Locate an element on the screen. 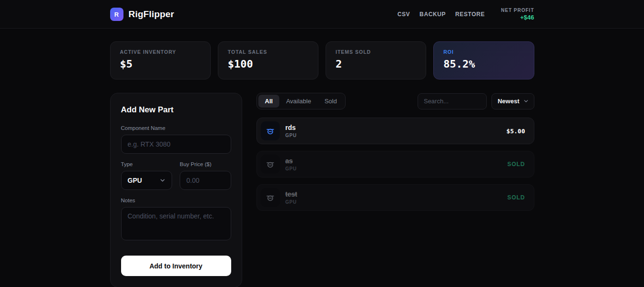 This screenshot has height=287, width=644. brand: R RigFlipper is located at coordinates (142, 14).